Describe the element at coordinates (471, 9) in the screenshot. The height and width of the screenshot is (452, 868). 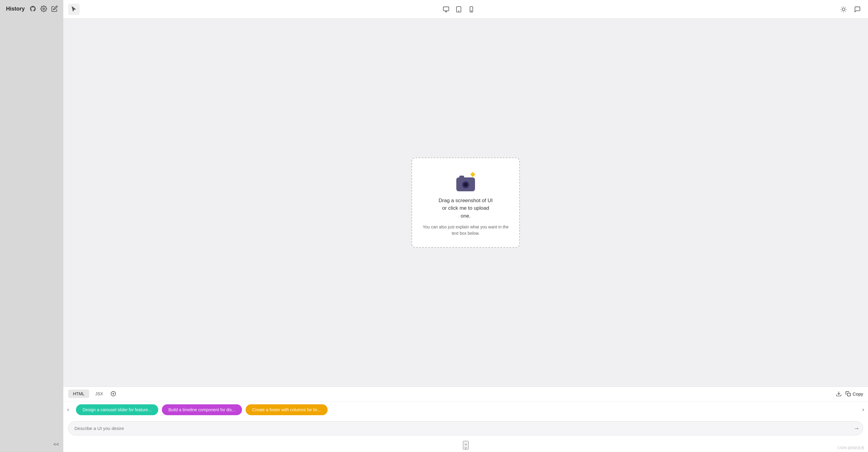
I see `mobile-icon` at that location.